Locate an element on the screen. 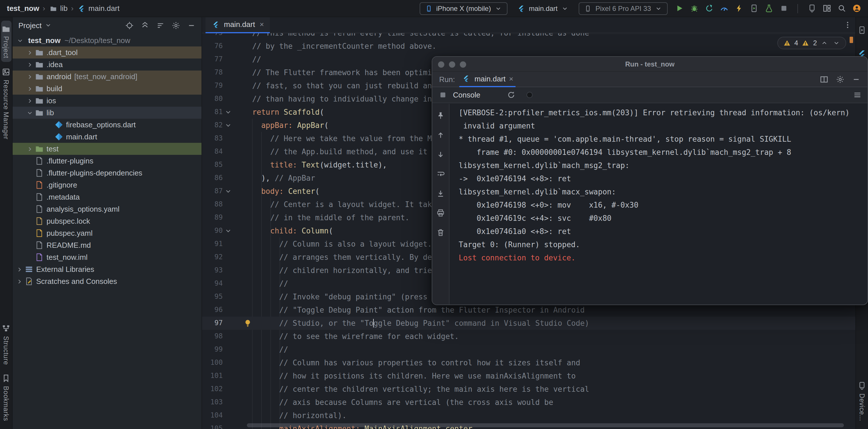  collapse-all-button is located at coordinates (145, 25).